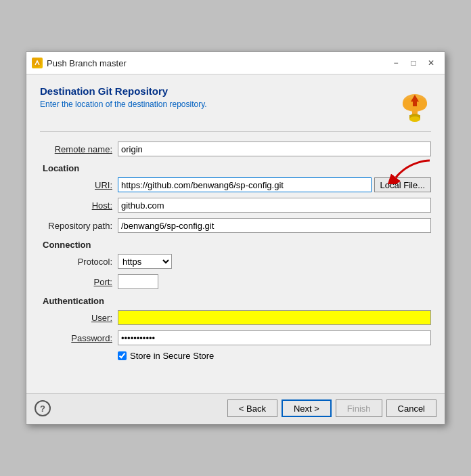 This screenshot has height=476, width=471. What do you see at coordinates (413, 63) in the screenshot?
I see `maximize-button: □` at bounding box center [413, 63].